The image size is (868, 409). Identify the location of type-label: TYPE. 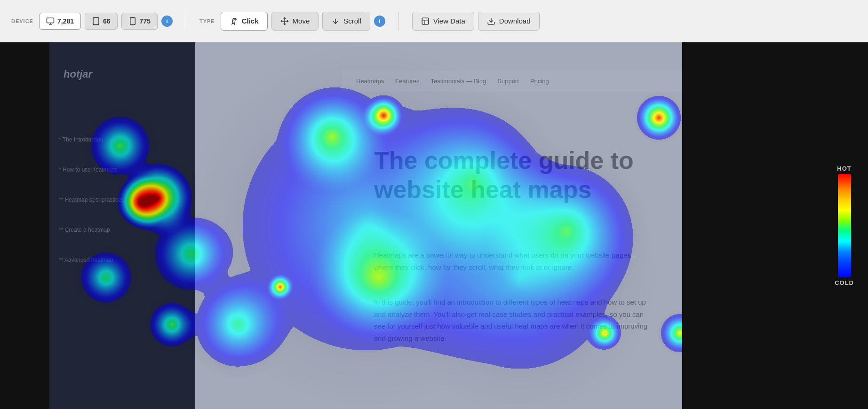
(207, 21).